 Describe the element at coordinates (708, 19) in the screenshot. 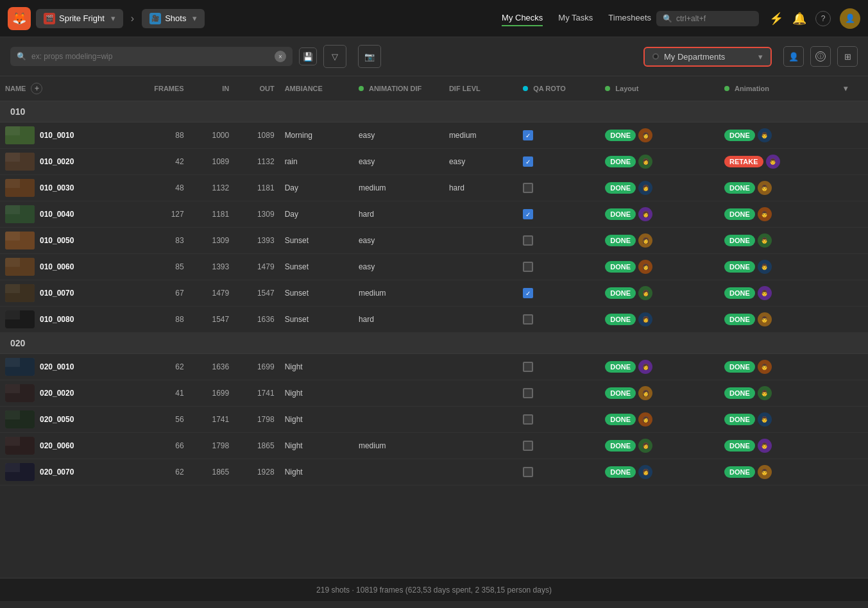

I see `global-search: 🔍 ctrl+alt+f` at that location.